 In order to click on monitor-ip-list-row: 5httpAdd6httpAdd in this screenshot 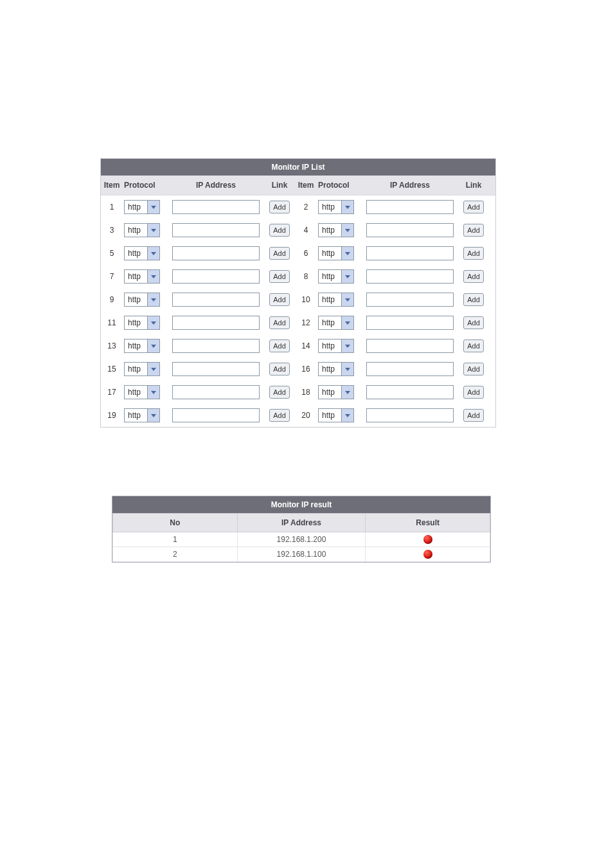, I will do `click(298, 253)`.